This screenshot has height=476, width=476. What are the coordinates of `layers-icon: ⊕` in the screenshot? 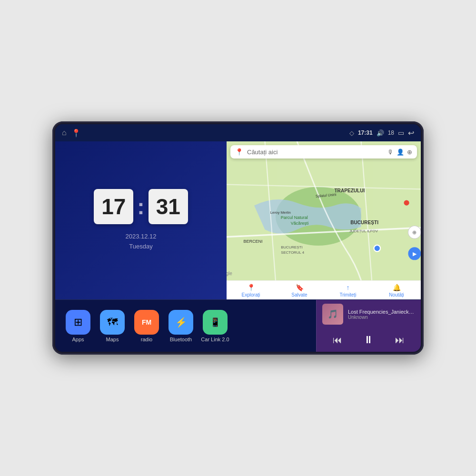 It's located at (409, 152).